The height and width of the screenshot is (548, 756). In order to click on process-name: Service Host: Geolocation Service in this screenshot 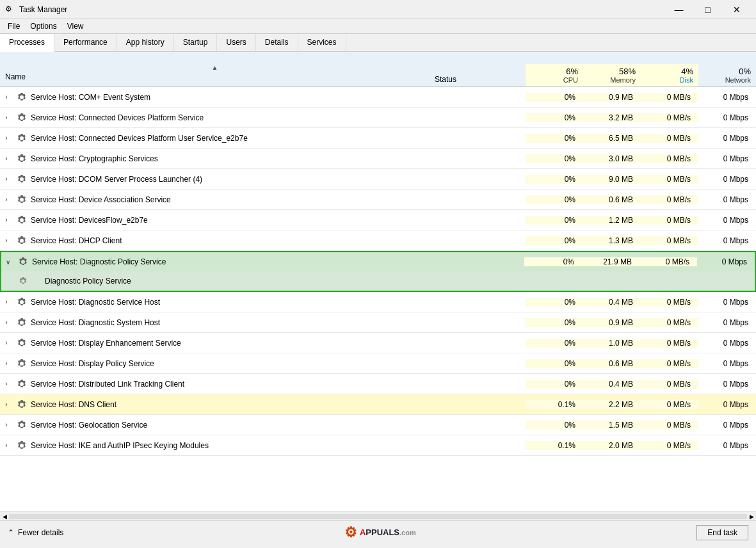, I will do `click(230, 425)`.